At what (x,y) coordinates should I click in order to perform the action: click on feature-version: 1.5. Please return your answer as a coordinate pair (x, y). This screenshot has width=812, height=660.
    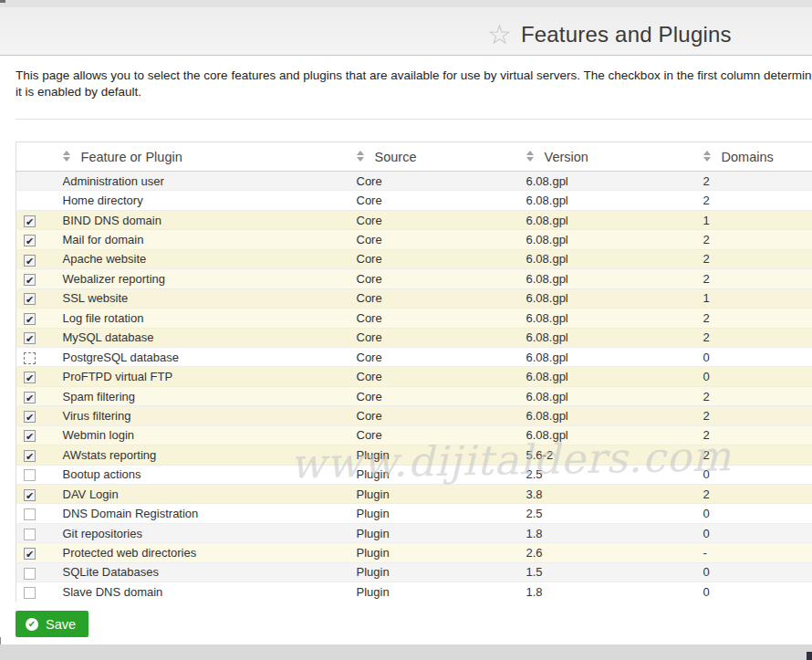
    Looking at the image, I should click on (607, 571).